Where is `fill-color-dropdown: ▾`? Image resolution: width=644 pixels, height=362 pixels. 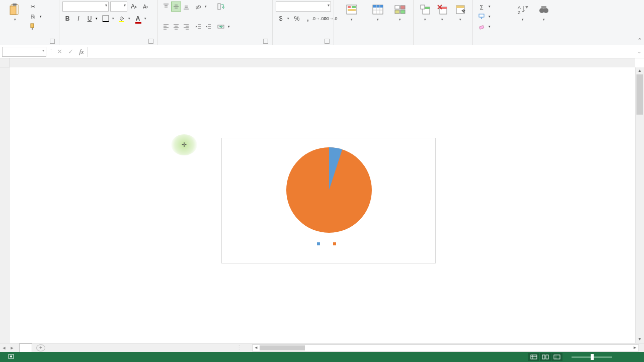 fill-color-dropdown: ▾ is located at coordinates (129, 19).